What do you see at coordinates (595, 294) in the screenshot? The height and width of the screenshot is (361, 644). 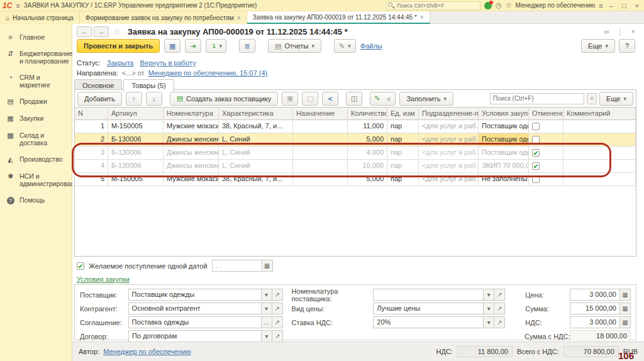 I see `price-input: 3 000,00` at bounding box center [595, 294].